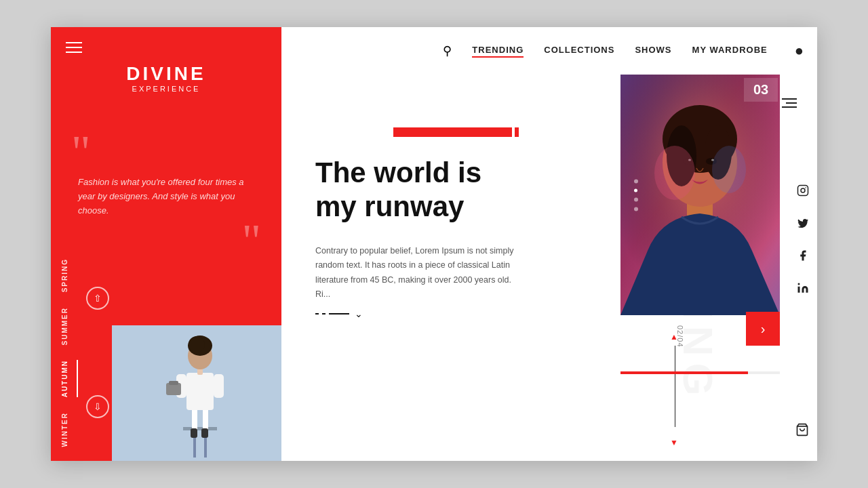 The image size is (868, 488). I want to click on season-winter-label: WINTER, so click(65, 430).